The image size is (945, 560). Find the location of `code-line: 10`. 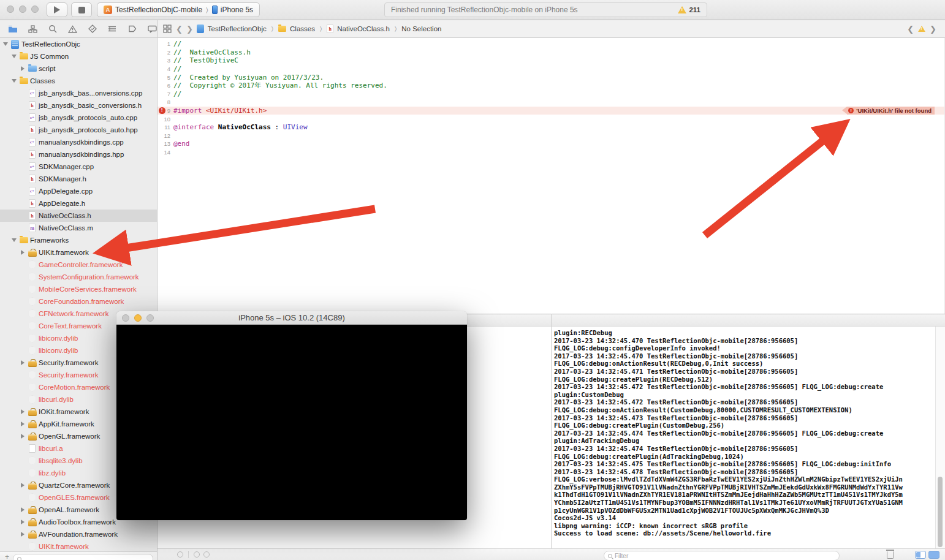

code-line: 10 is located at coordinates (551, 119).